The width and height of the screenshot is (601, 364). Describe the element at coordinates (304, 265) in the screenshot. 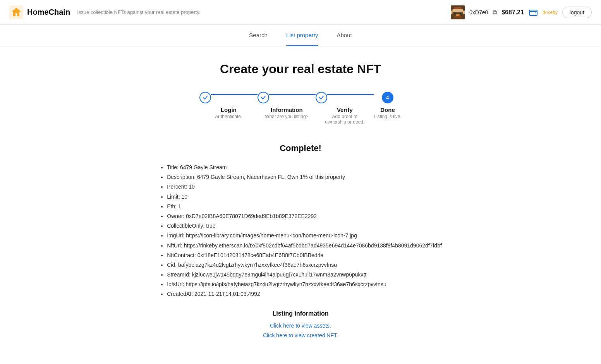

I see `list-item: Cid: bafybeiazg7kz4u2lvgtzrhywkyn7hzxxvf…` at that location.